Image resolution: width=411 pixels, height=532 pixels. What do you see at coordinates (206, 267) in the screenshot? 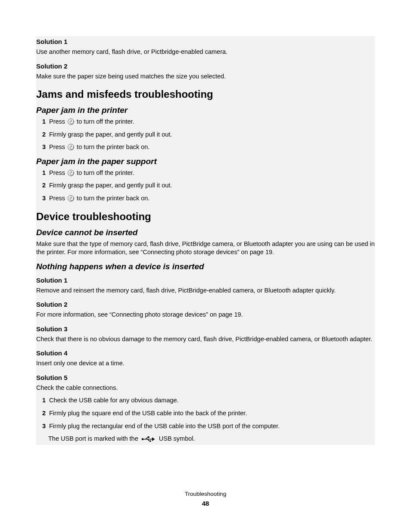
I see `subheading-nothing-happens: Nothing happens when a device is inserte…` at bounding box center [206, 267].